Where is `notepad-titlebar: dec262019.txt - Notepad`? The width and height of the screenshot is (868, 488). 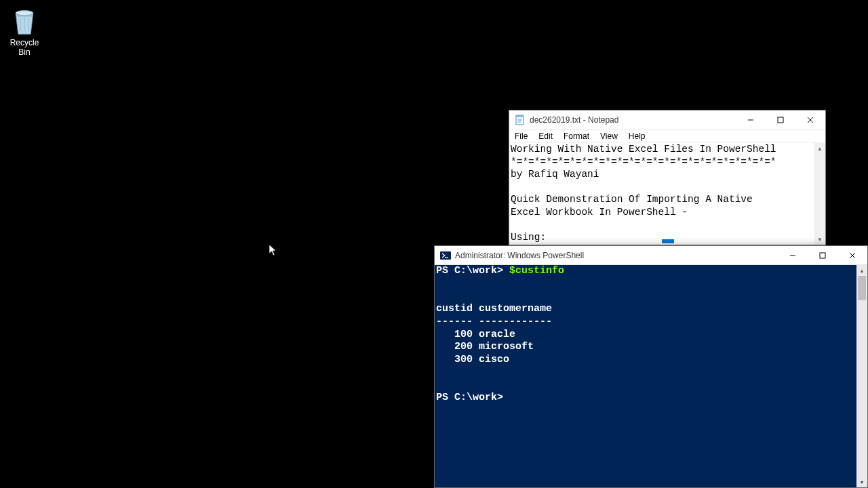 notepad-titlebar: dec262019.txt - Notepad is located at coordinates (667, 120).